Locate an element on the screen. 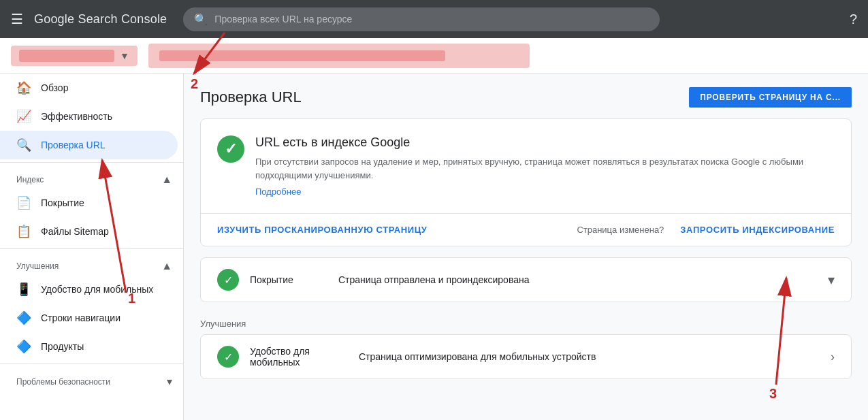 This screenshot has width=868, height=420. coverage-expand-icon: ▾ is located at coordinates (831, 280).